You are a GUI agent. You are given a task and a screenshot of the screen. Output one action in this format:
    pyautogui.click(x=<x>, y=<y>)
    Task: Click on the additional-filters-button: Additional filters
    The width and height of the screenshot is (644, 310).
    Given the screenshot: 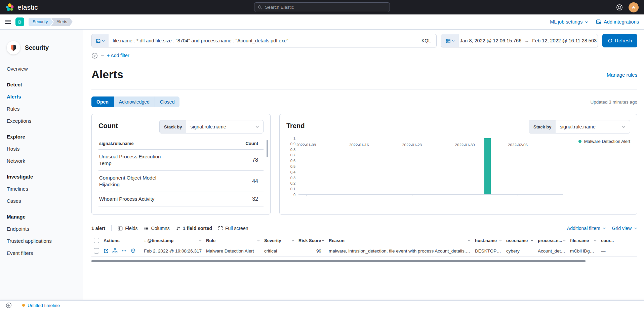 What is the action you would take?
    pyautogui.click(x=587, y=228)
    